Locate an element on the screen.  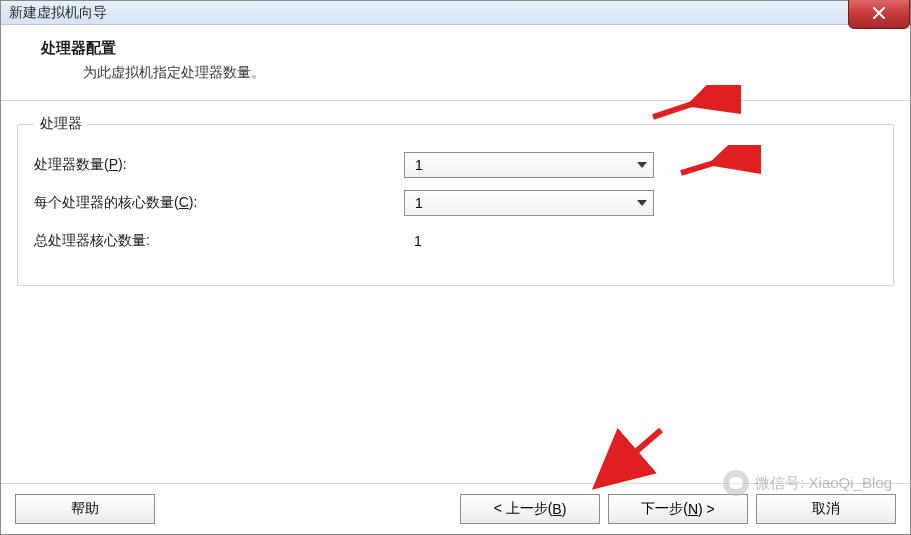
total-cores-label: 总处理器核心数量: is located at coordinates (219, 241).